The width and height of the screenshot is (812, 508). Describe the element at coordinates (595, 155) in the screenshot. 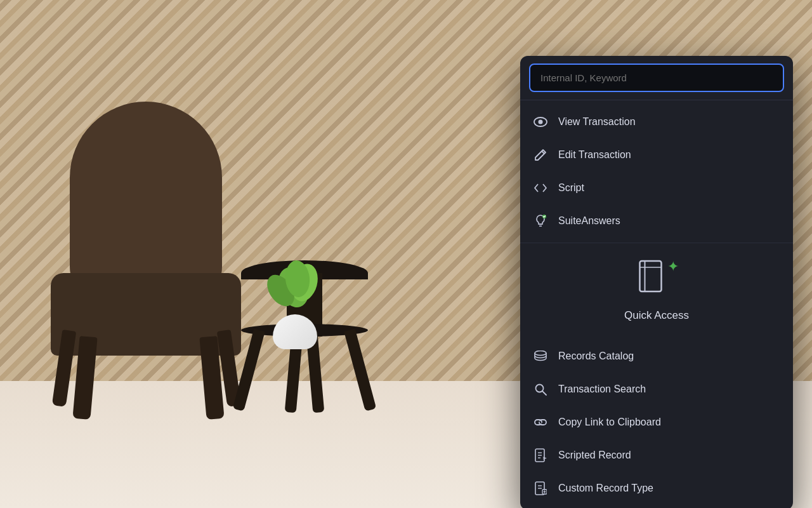

I see `edit-transaction-label: Edit Transaction` at that location.